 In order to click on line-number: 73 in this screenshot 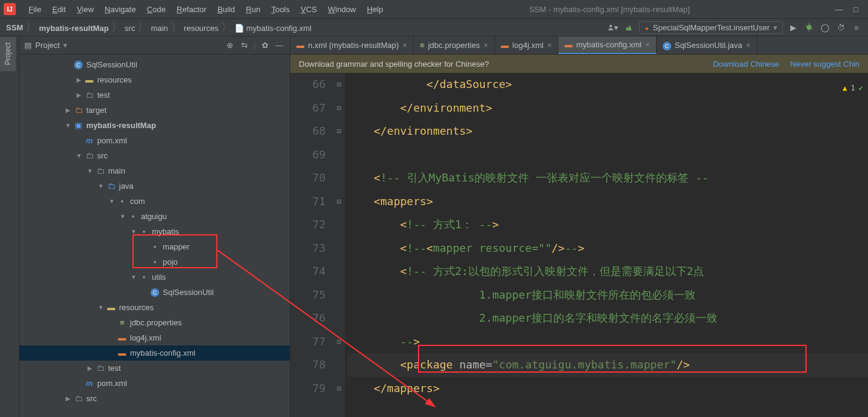, I will do `click(308, 249)`.